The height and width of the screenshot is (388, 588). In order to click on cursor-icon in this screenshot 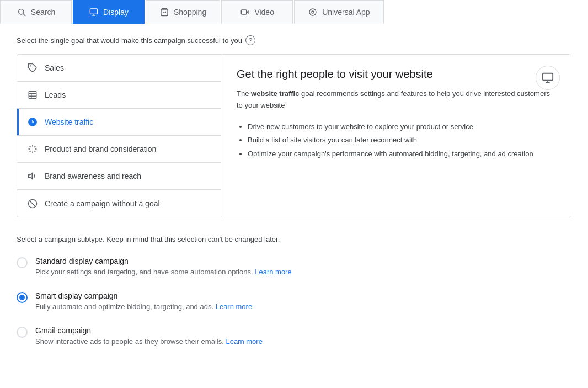, I will do `click(33, 122)`.